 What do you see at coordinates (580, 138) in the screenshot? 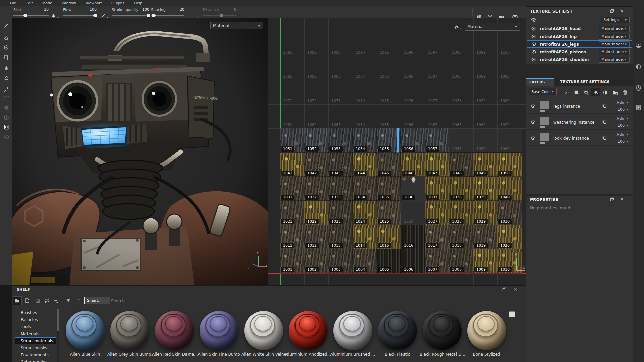
I see `layer-row-look-dev-instance: look dev instance Pthr 100` at bounding box center [580, 138].